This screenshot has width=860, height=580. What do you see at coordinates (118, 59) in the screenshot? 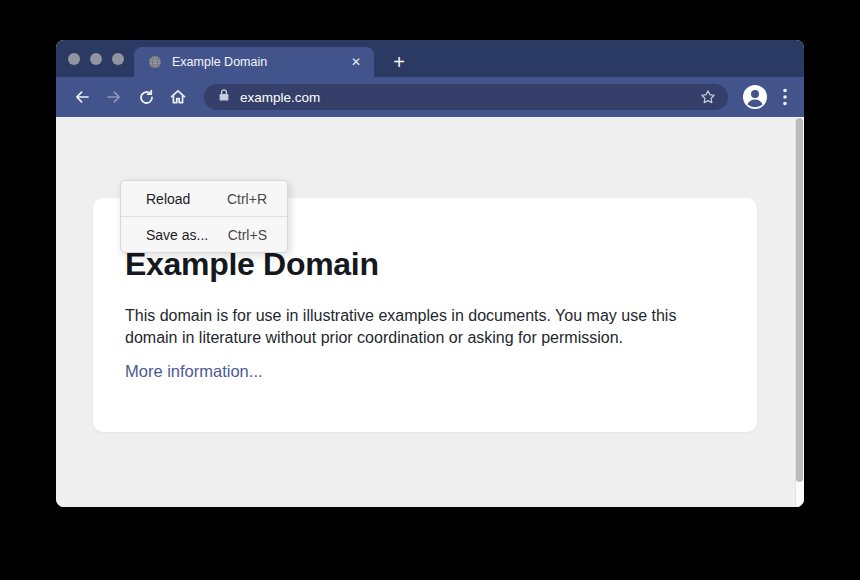
I see `window-zoom-button` at bounding box center [118, 59].